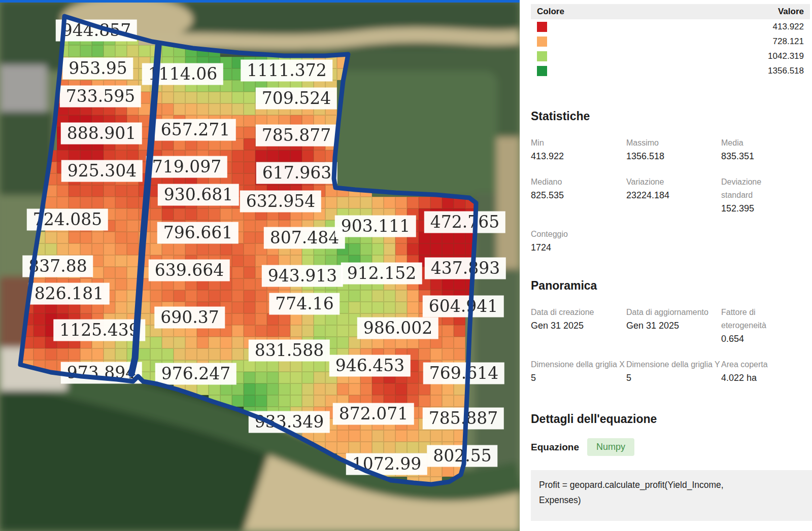 The height and width of the screenshot is (531, 812). What do you see at coordinates (791, 12) in the screenshot?
I see `legend-value-header: Valore` at bounding box center [791, 12].